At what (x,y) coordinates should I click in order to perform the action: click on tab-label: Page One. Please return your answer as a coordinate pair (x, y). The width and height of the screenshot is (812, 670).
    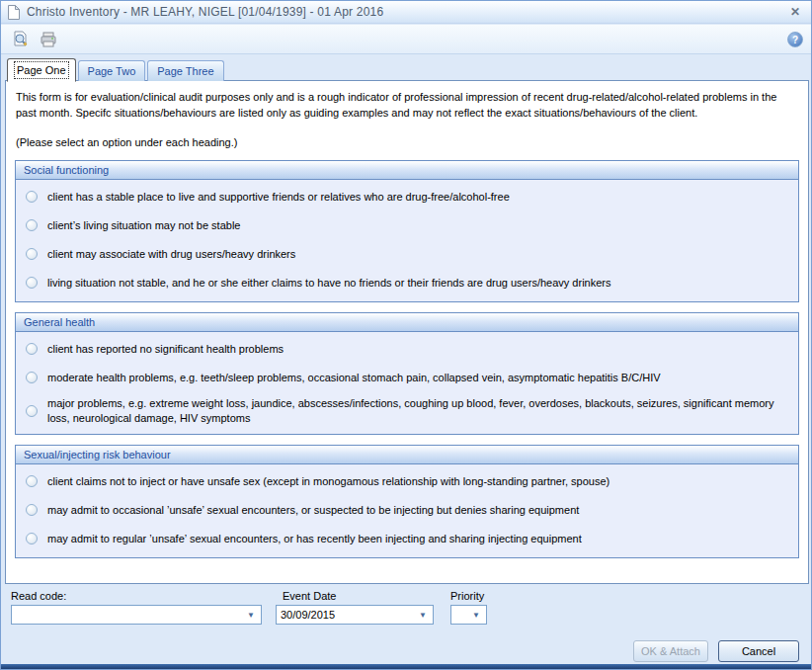
    Looking at the image, I should click on (41, 70).